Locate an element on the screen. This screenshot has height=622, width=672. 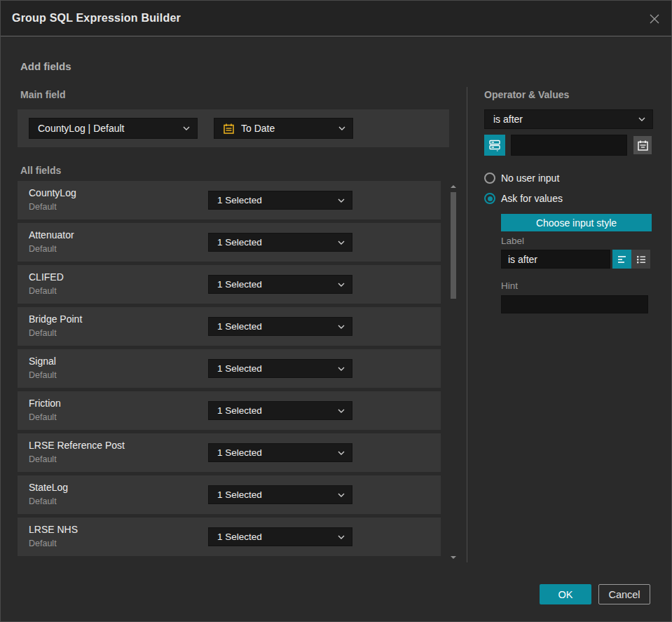
field-name: LRSE NHS is located at coordinates (53, 529).